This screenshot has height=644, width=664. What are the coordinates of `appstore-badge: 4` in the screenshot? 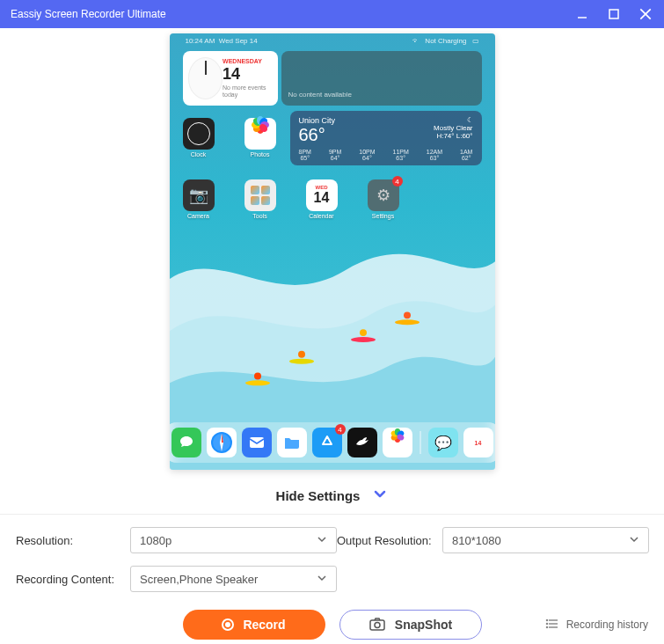 It's located at (340, 429).